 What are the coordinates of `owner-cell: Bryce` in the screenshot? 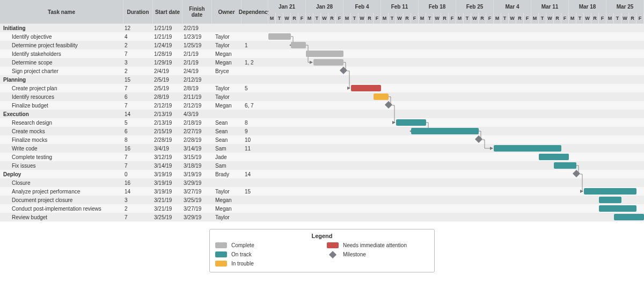 It's located at (226, 71).